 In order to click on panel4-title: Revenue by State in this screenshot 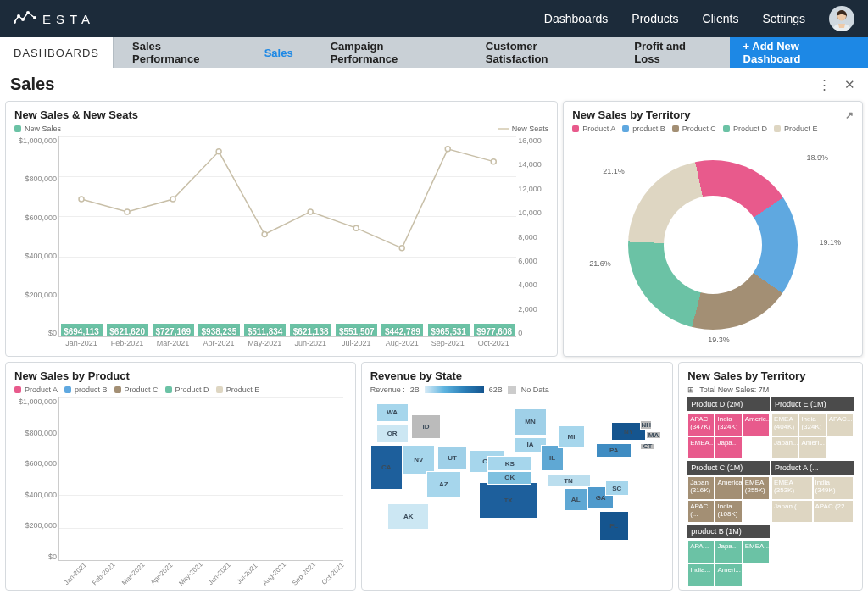, I will do `click(416, 376)`.